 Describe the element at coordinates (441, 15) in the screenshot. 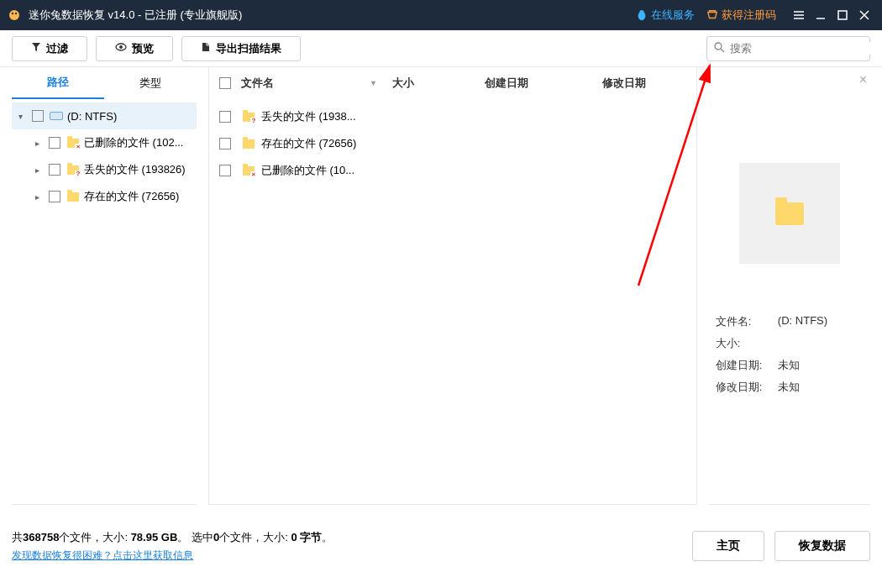

I see `titlebar: 迷你兔数据恢复 v14.0 - 已注册 (专业旗舰版) 在线服务 获得注册码` at that location.